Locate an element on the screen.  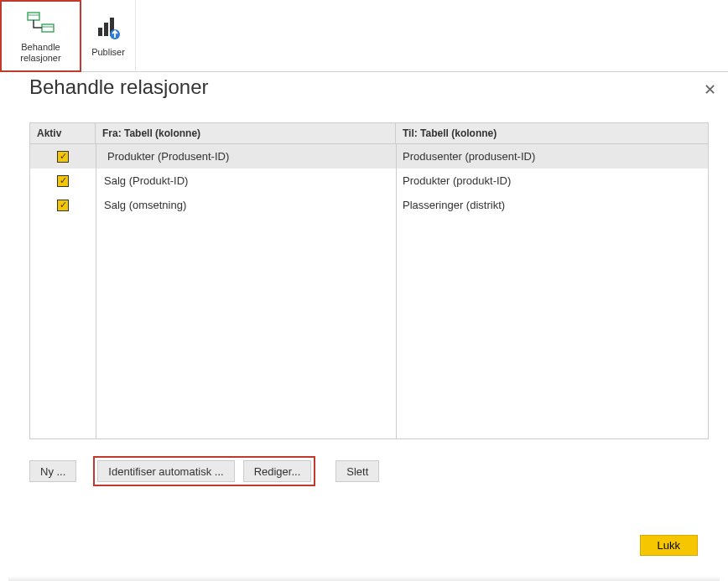
publish-button: Publiser is located at coordinates (109, 36).